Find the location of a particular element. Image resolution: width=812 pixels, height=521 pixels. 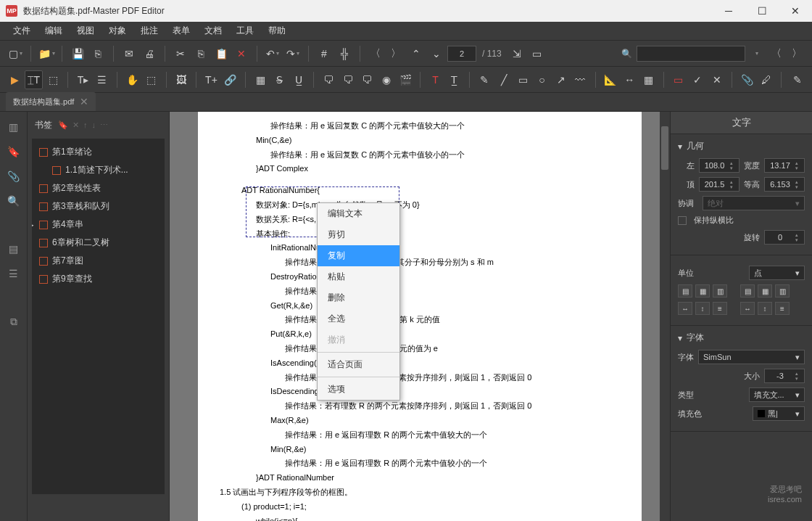

search-prev-button: 〈 is located at coordinates (776, 54).